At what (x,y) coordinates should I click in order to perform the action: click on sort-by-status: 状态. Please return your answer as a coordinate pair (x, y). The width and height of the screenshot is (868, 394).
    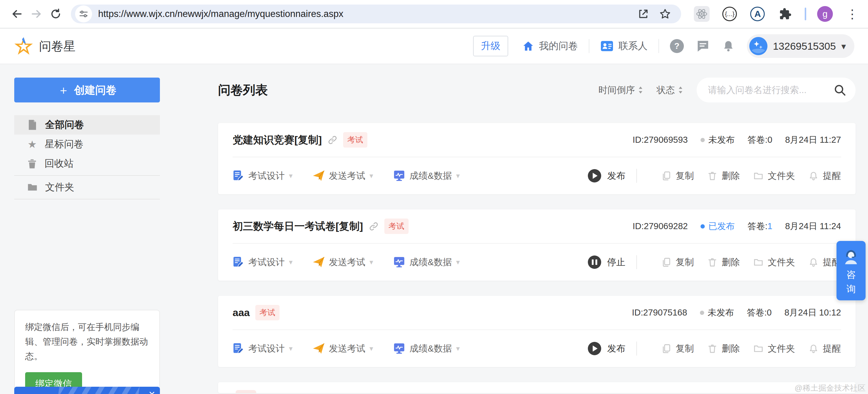
    Looking at the image, I should click on (670, 90).